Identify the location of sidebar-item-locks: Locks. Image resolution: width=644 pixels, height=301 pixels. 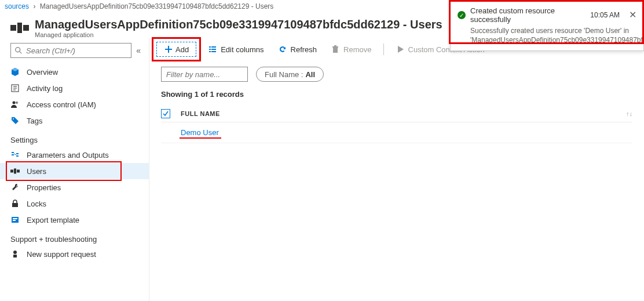
(74, 204).